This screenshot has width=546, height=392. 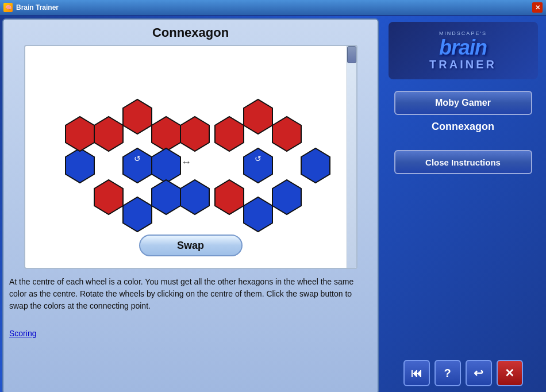 What do you see at coordinates (8, 7) in the screenshot?
I see `app-icon: 🧠` at bounding box center [8, 7].